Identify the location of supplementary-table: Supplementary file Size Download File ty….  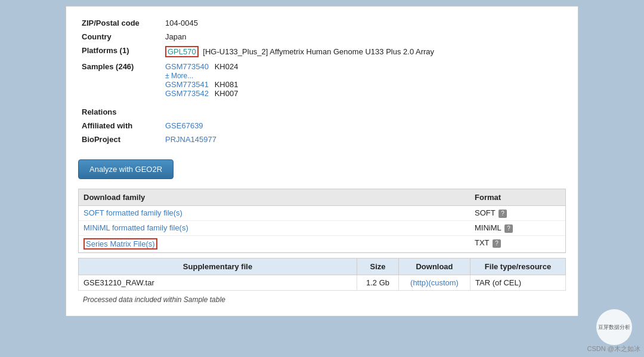
(322, 275).